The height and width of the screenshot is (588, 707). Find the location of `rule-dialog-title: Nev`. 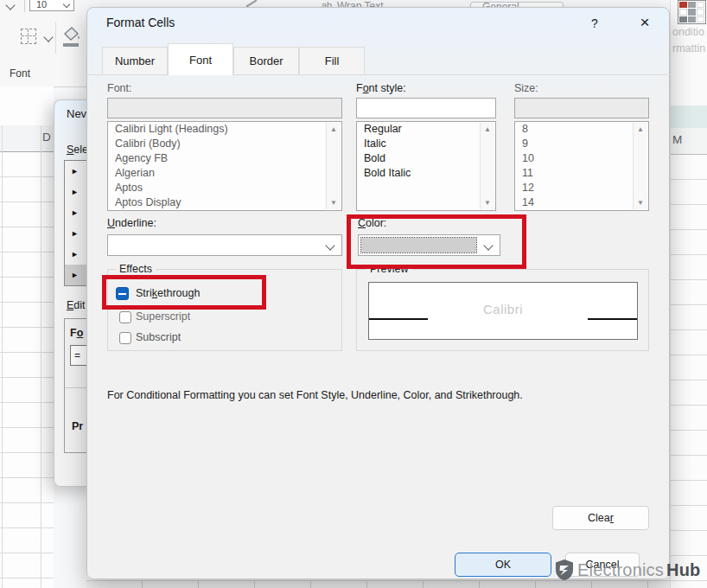

rule-dialog-title: Nev is located at coordinates (76, 114).